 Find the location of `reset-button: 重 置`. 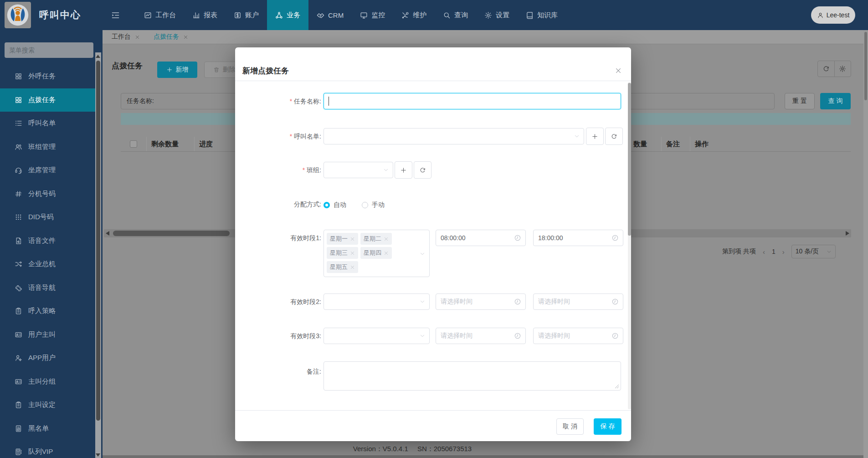

reset-button: 重 置 is located at coordinates (800, 101).